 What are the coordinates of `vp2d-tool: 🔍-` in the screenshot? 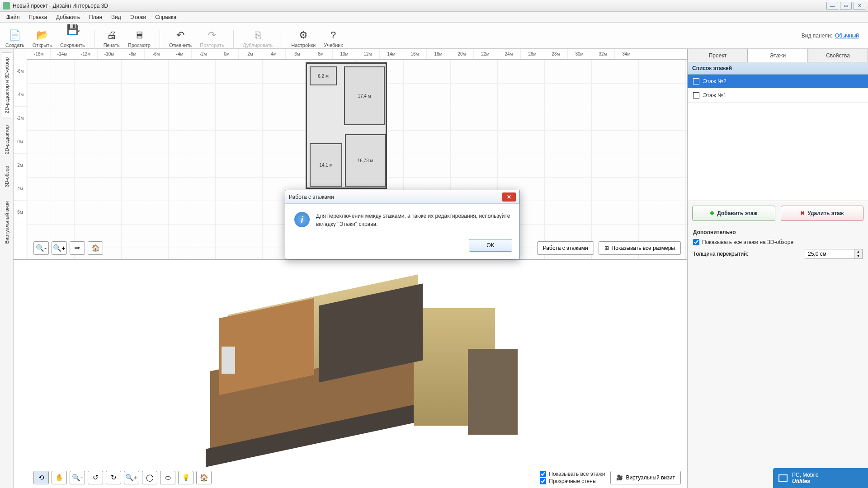 It's located at (41, 248).